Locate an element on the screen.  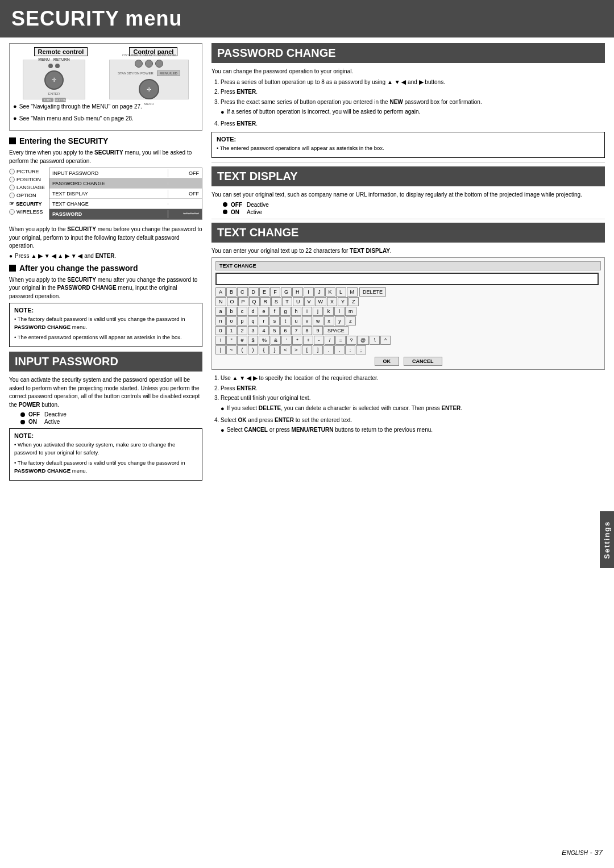
key-dollar: $ is located at coordinates (253, 340).